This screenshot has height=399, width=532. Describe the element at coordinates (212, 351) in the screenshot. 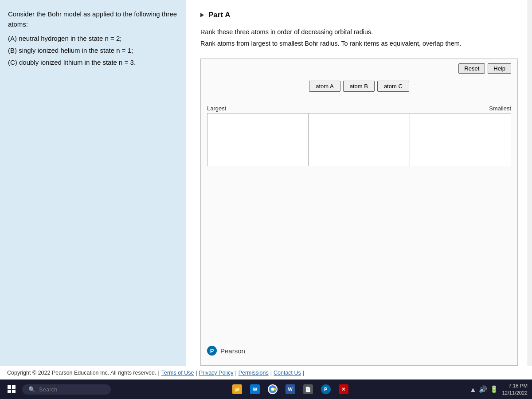

I see `pearson-icon: P` at that location.